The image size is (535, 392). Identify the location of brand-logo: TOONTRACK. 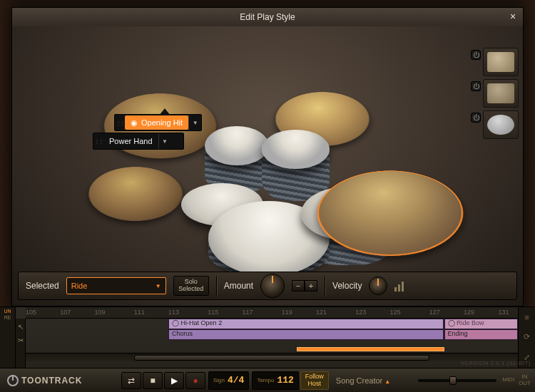
(61, 381).